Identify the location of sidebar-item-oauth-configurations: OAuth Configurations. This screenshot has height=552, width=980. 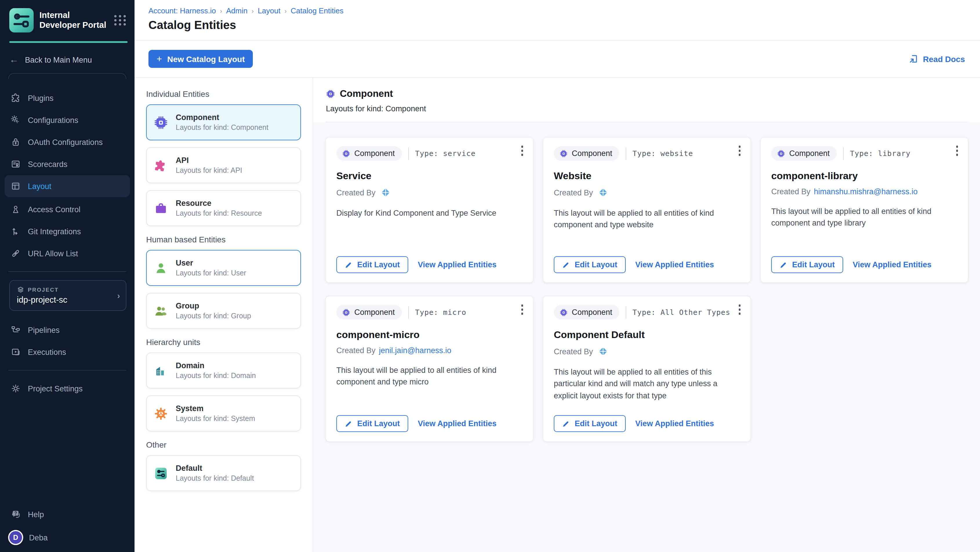
(67, 142).